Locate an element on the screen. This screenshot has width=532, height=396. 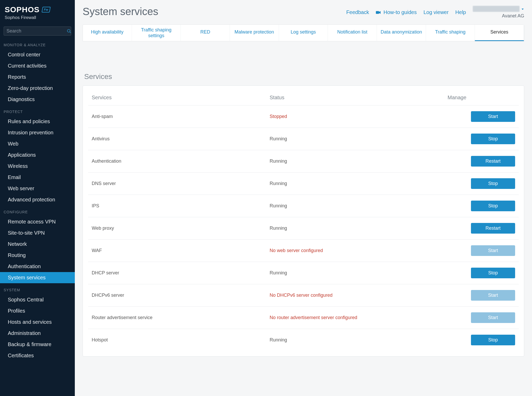
service-name: DHCPv6 server is located at coordinates (178, 295).